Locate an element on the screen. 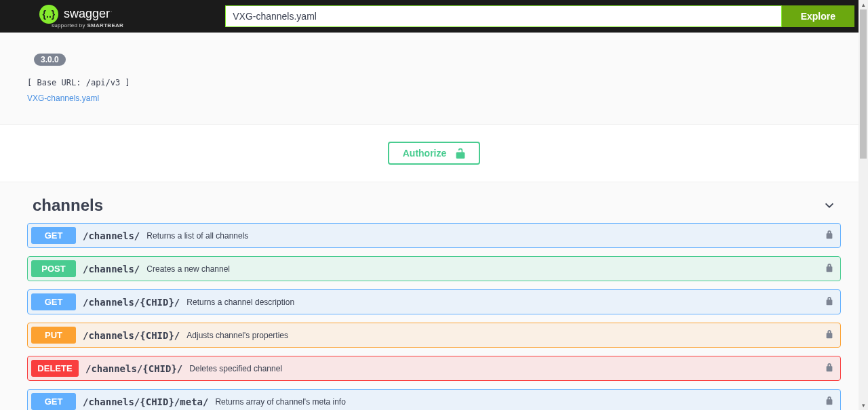  operation-summary: Adjusts channel's properties is located at coordinates (237, 335).